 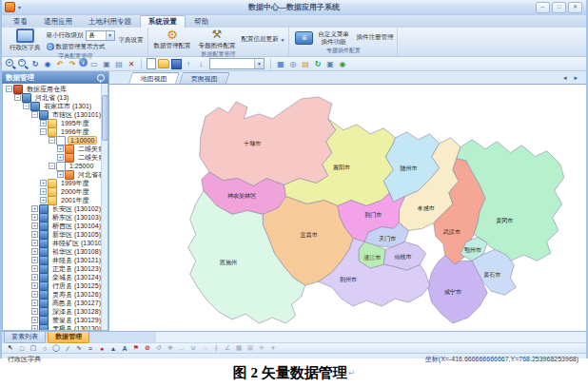 What do you see at coordinates (173, 40) in the screenshot?
I see `data-config-button: ⚙ 数据管理配置` at bounding box center [173, 40].